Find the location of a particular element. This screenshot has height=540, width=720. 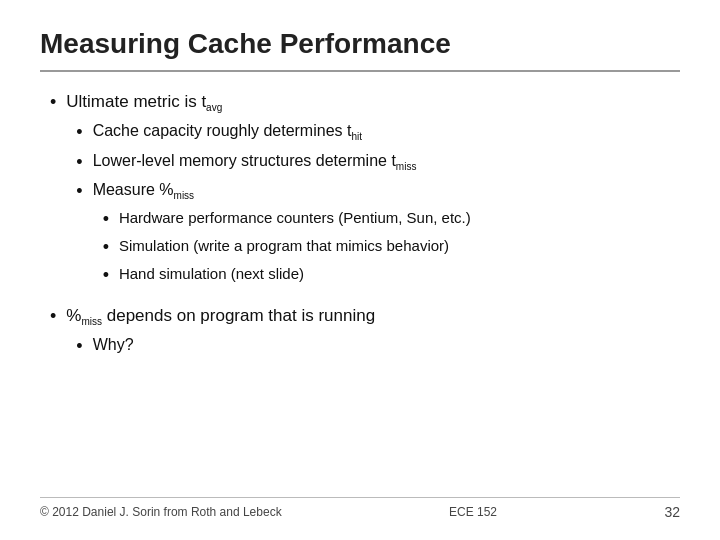

footer-right: 32 is located at coordinates (672, 512).